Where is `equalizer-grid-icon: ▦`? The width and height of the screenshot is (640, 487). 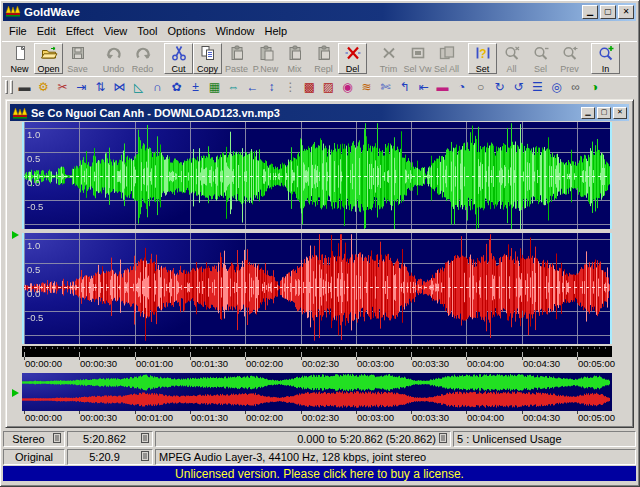 equalizer-grid-icon: ▦ is located at coordinates (214, 86).